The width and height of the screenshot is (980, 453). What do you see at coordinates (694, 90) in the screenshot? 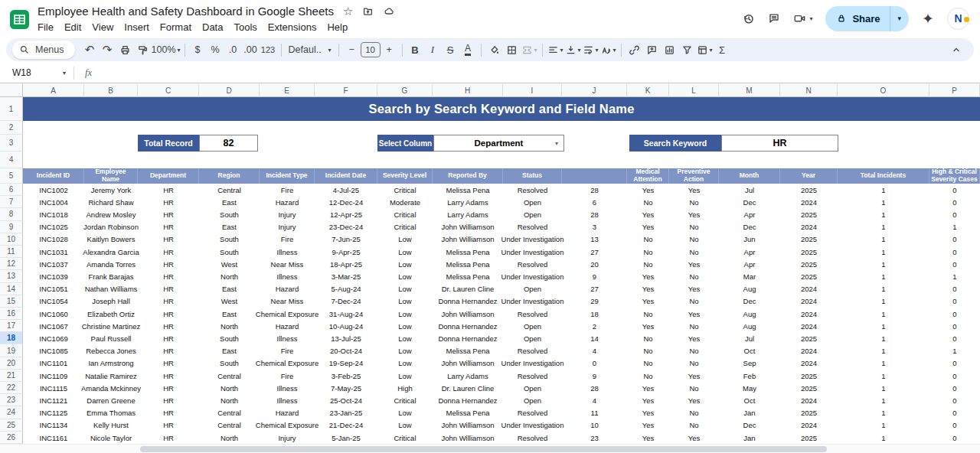
I see `column-header-L: L` at bounding box center [694, 90].